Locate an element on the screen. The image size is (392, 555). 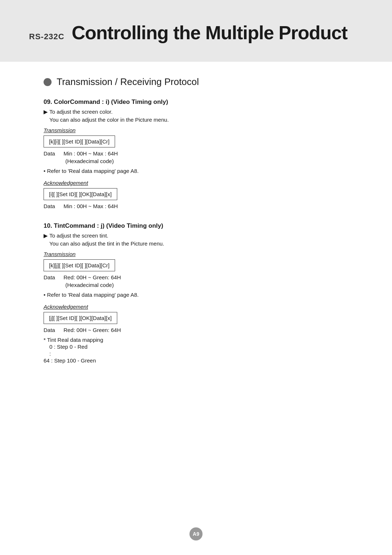
section-9-title: 09. ColorCommand : i) (Video Timing only… is located at coordinates (196, 102).